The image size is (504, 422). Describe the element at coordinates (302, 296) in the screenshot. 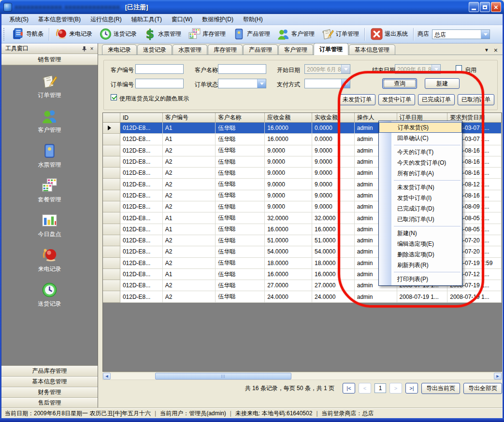

I see `table-row: 012D-E8...A2伍华聪24.000024.0000admin2008-0…` at that location.